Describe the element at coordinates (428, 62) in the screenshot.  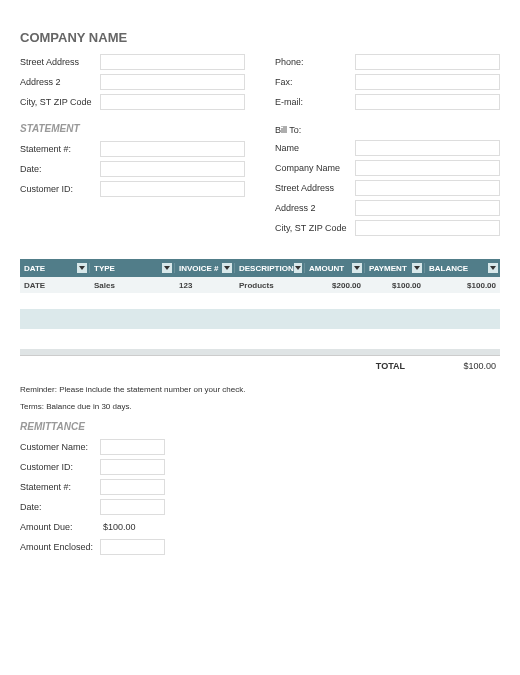
I see `input-phone` at that location.